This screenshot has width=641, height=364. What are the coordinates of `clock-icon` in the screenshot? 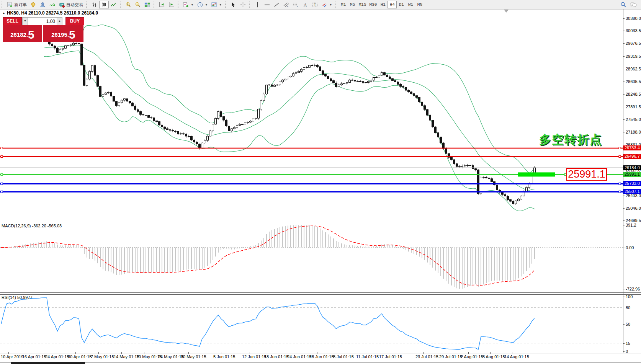 It's located at (200, 5).